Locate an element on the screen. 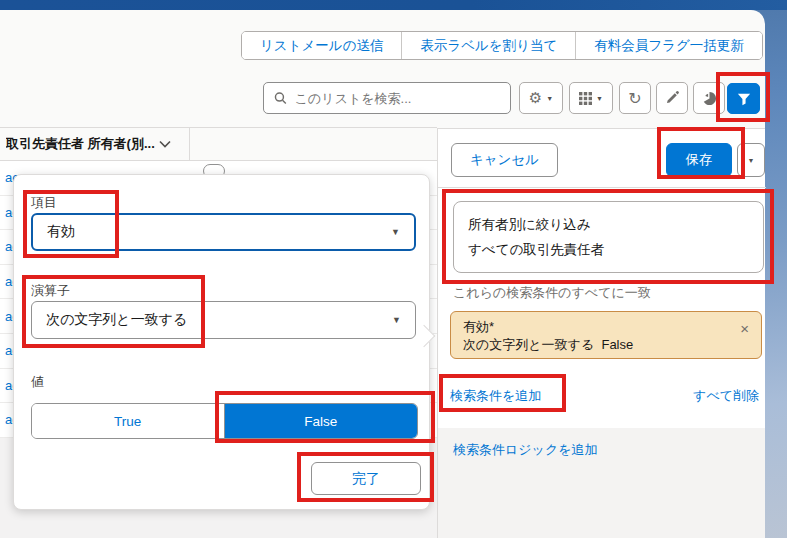 Image resolution: width=787 pixels, height=538 pixels. filter-condition-chip: 有効* 次の文字列と一致する False × is located at coordinates (606, 335).